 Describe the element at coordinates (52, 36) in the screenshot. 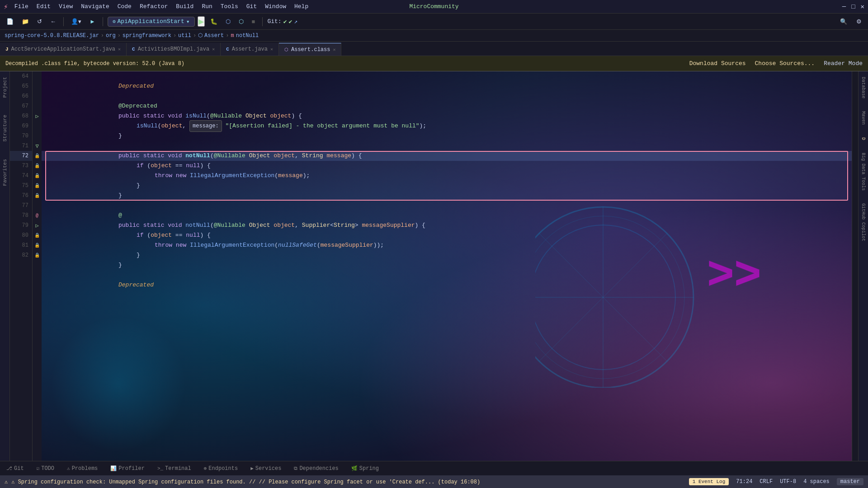

I see `breadcrumb-jar: spring-core-5.0.8.RELEASE.jar` at that location.